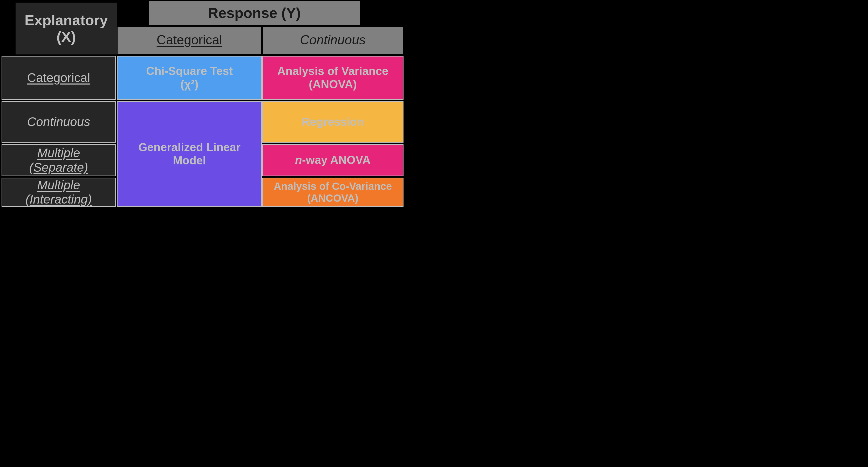 The width and height of the screenshot is (868, 467). What do you see at coordinates (333, 78) in the screenshot?
I see `cell-anova: Analysis of Variance (ANOVA)` at bounding box center [333, 78].